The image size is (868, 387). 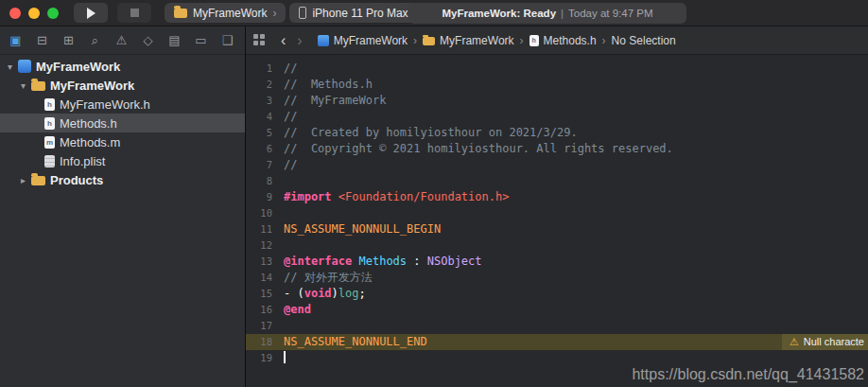 I want to click on navigator-tab-bar: ▣⊟⊞⌕⚠◇▤▭❑, so click(x=123, y=41).